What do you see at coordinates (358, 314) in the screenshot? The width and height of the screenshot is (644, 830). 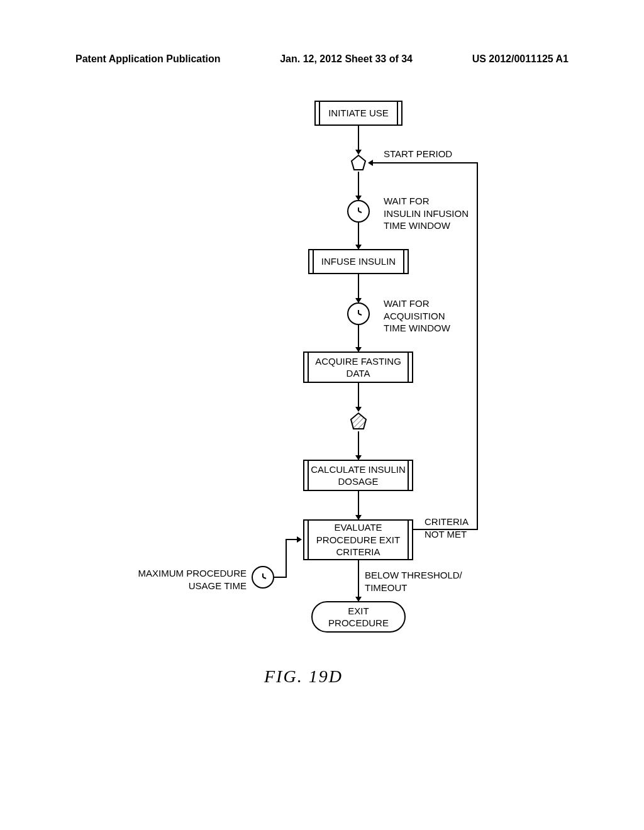 I see `wait-acquisition-icon` at bounding box center [358, 314].